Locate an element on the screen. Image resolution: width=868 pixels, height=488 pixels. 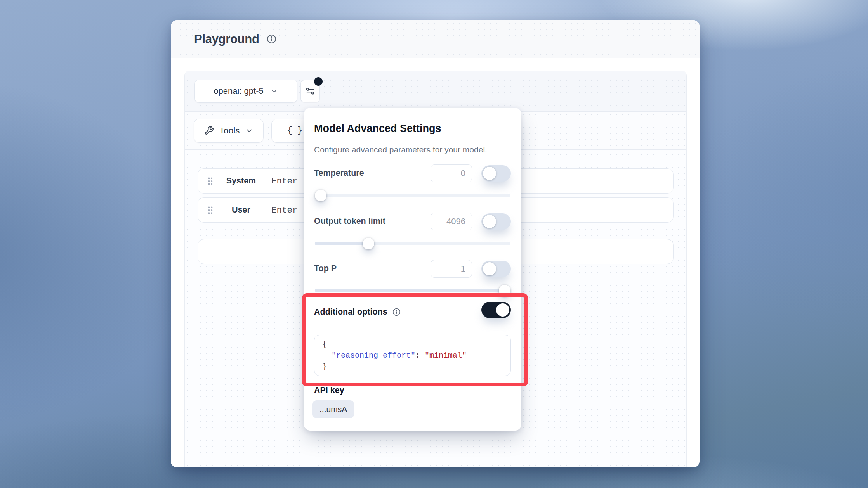
model-selector-dropdown: openai: gpt-5 is located at coordinates (246, 91).